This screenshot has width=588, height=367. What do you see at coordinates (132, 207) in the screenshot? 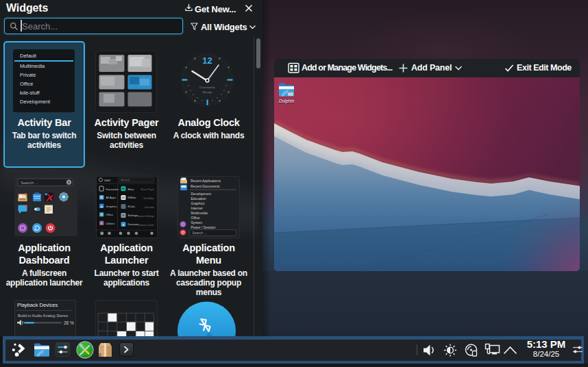
I see `svg-text: KCalc` at bounding box center [132, 207].